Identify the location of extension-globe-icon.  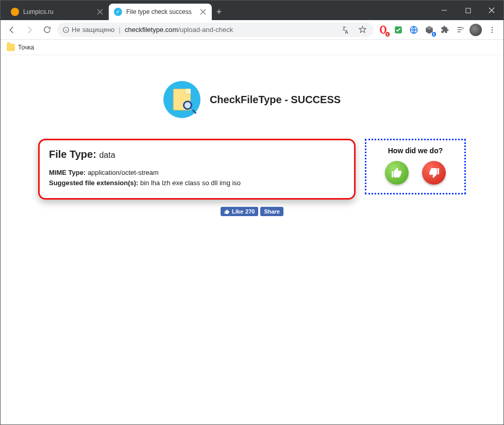
(414, 30).